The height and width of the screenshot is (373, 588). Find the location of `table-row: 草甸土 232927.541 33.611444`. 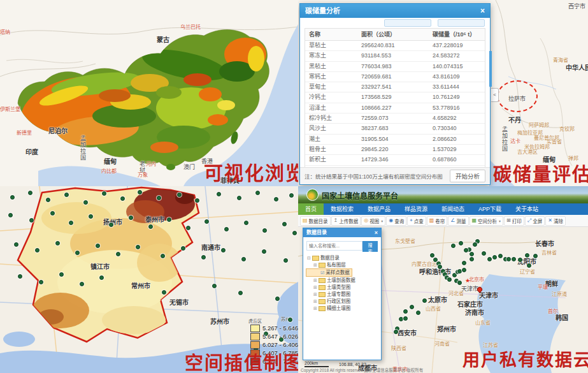

table-row: 草甸土 232927.541 33.611444 is located at coordinates (395, 87).